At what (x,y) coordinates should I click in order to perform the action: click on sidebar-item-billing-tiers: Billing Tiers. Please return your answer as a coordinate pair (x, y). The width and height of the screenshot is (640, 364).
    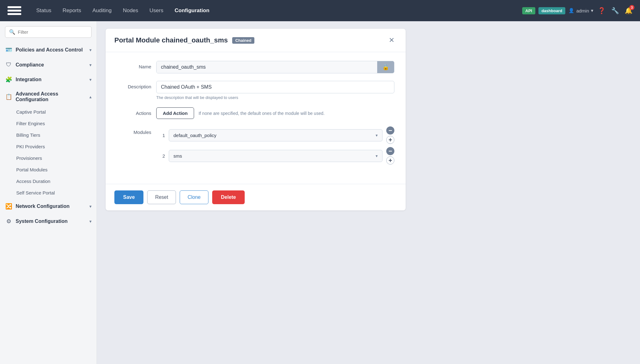
    Looking at the image, I should click on (48, 135).